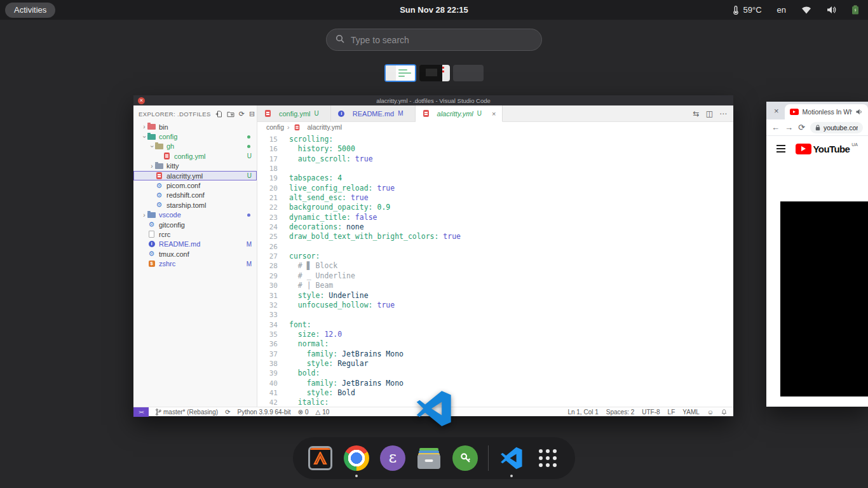 Image resolution: width=868 pixels, height=488 pixels. Describe the element at coordinates (195, 136) in the screenshot. I see `tree-item-config: ›config` at that location.